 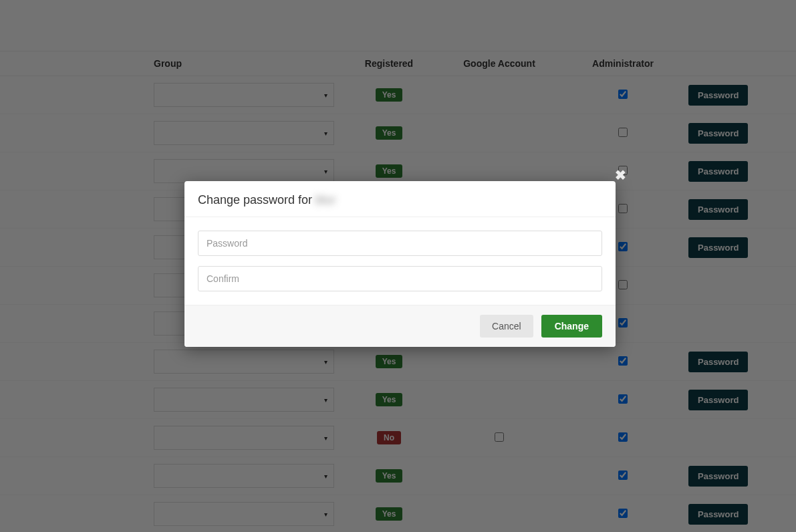 What do you see at coordinates (400, 243) in the screenshot?
I see `password-field` at bounding box center [400, 243].